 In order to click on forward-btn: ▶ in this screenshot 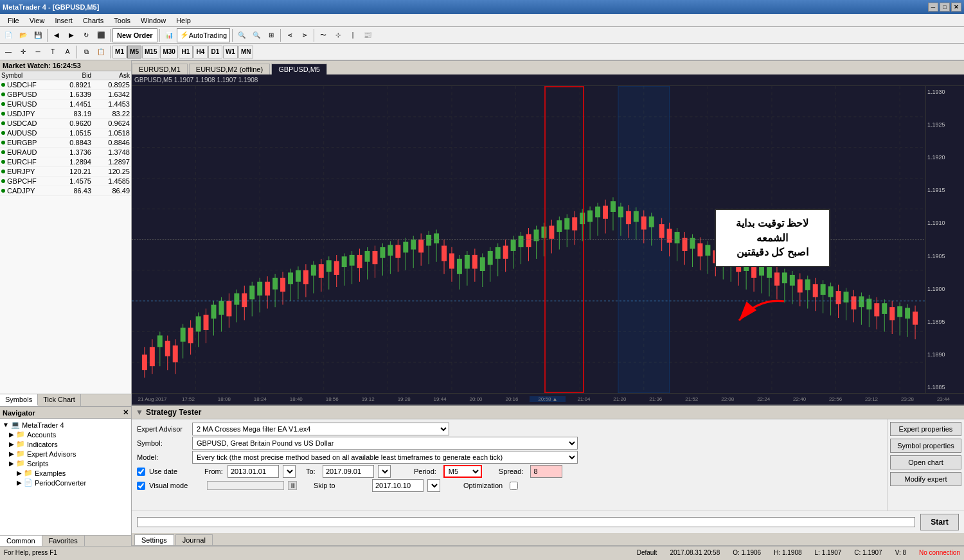, I will do `click(71, 35)`.